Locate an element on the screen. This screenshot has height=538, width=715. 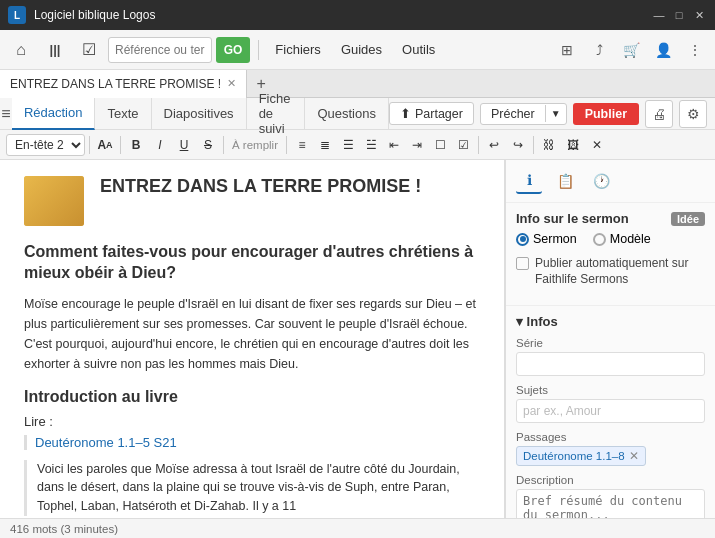
sidebar-info-icon: ℹ is located at coordinates (529, 181).